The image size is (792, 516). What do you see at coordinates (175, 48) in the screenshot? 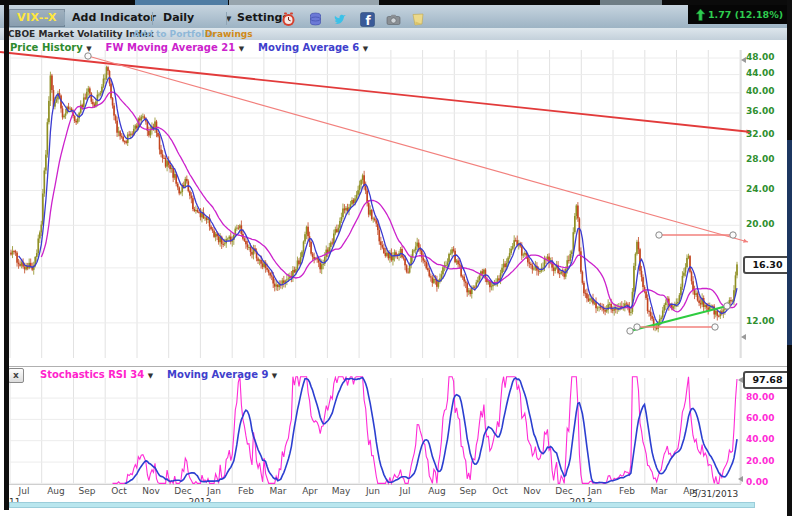
I see `legend-ma21: FW Moving Average 21 ▼` at bounding box center [175, 48].